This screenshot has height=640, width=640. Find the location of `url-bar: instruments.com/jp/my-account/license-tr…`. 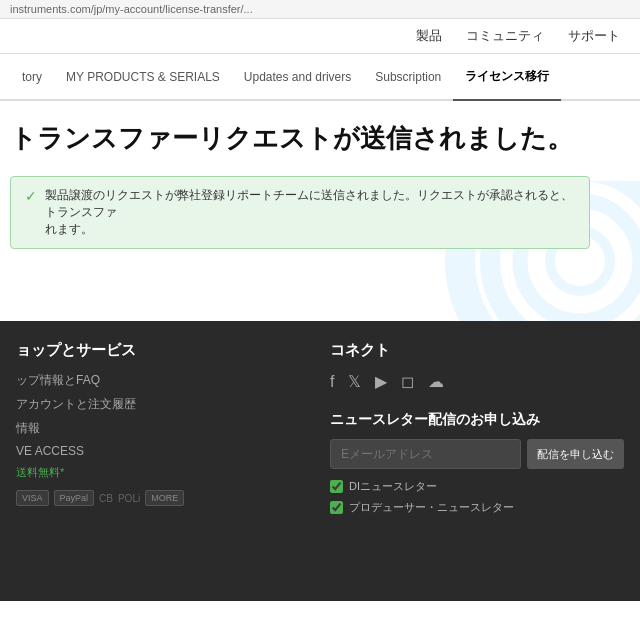

url-bar: instruments.com/jp/my-account/license-tr… is located at coordinates (320, 10).